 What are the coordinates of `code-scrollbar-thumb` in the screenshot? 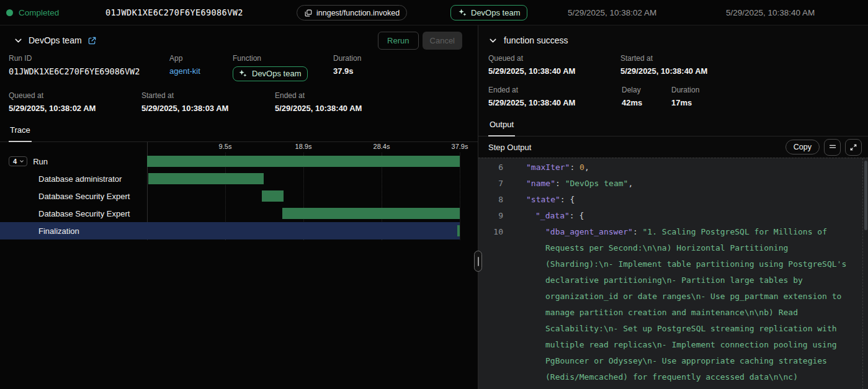 It's located at (866, 195).